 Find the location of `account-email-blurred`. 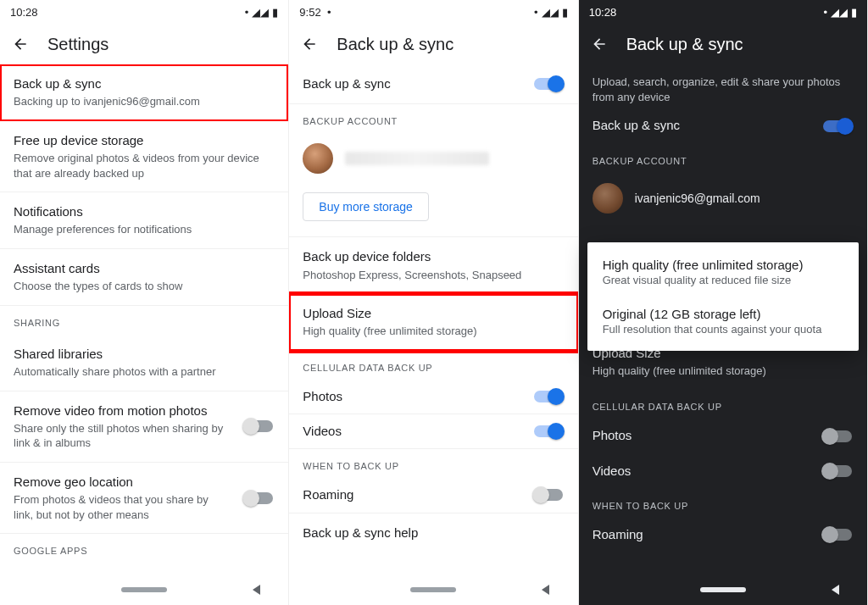

account-email-blurred is located at coordinates (417, 158).